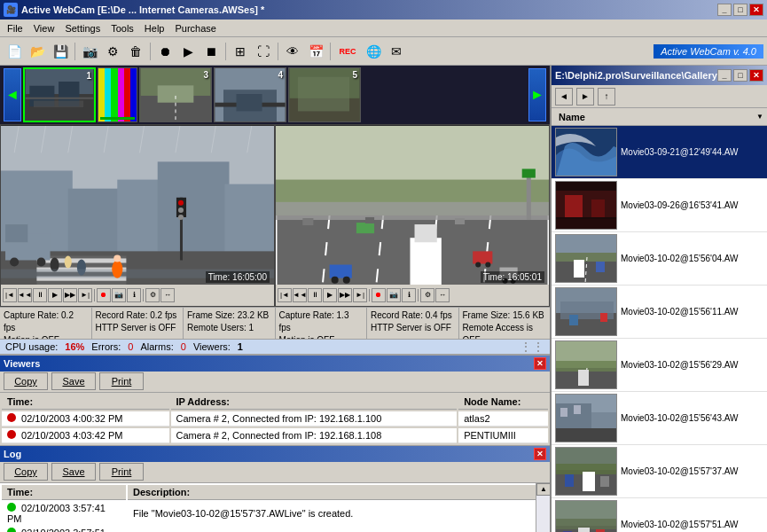  Describe the element at coordinates (442, 295) in the screenshot. I see `cam2-btn-resize: ↔` at that location.